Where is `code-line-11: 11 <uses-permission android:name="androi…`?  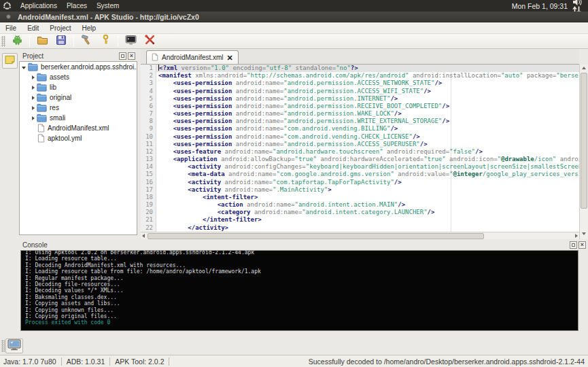
code-line-11: 11 <uses-permission android:name="androi… is located at coordinates (360, 144).